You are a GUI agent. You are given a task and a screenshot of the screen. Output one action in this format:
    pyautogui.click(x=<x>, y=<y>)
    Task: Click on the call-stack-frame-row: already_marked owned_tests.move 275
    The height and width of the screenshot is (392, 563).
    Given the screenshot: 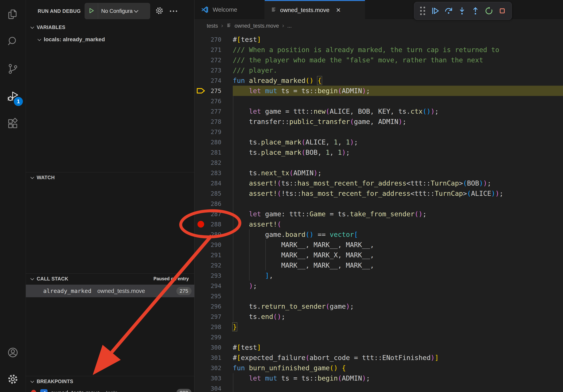 What is the action you would take?
    pyautogui.click(x=110, y=291)
    